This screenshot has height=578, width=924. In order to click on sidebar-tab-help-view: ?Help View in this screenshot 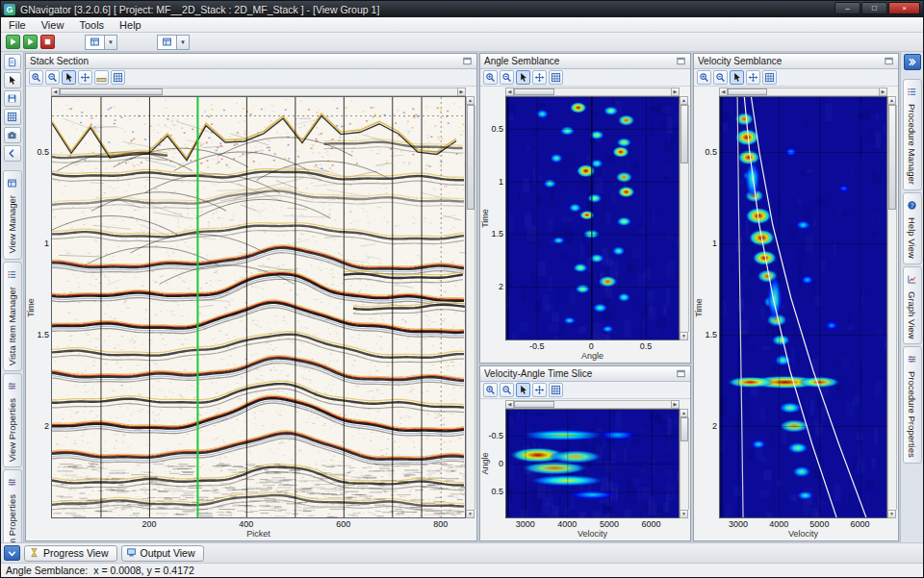, I will do `click(912, 229)`.